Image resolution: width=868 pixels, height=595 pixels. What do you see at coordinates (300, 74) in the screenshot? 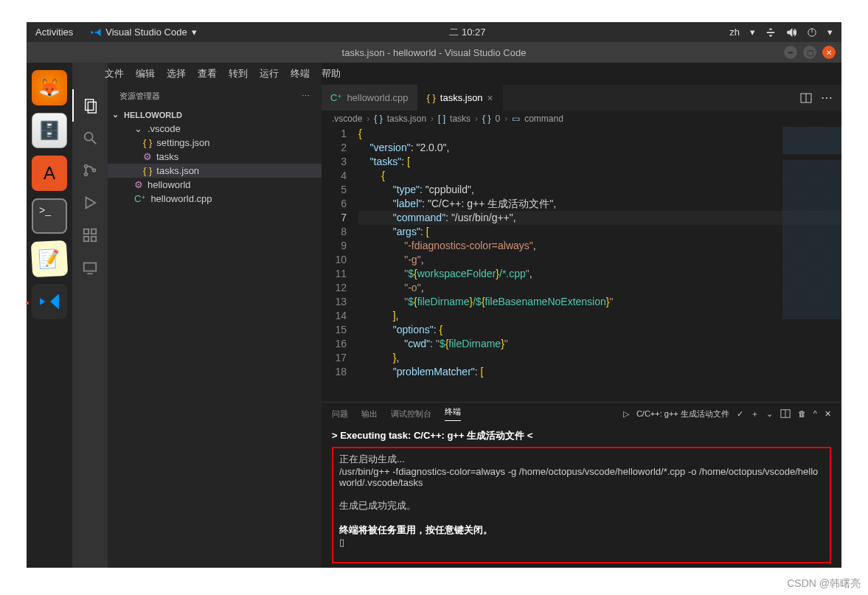
I see `menu-终端: 终端` at bounding box center [300, 74].